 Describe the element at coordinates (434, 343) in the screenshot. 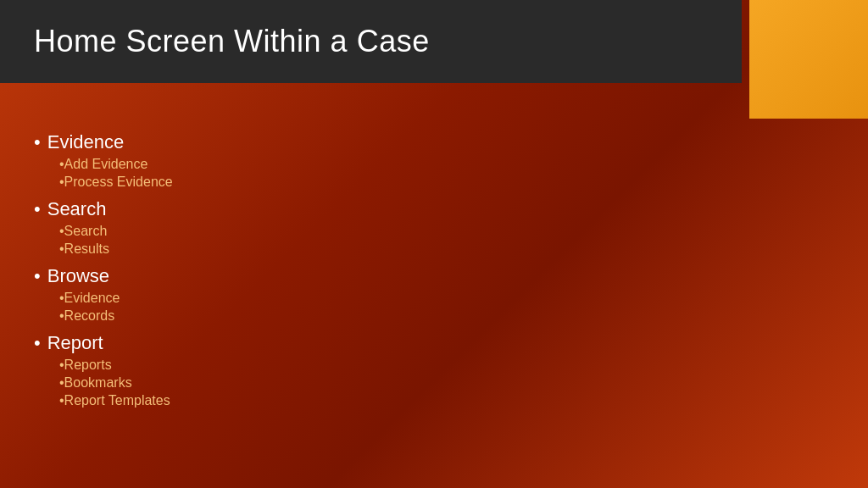

I see `main-item-report: Report` at that location.